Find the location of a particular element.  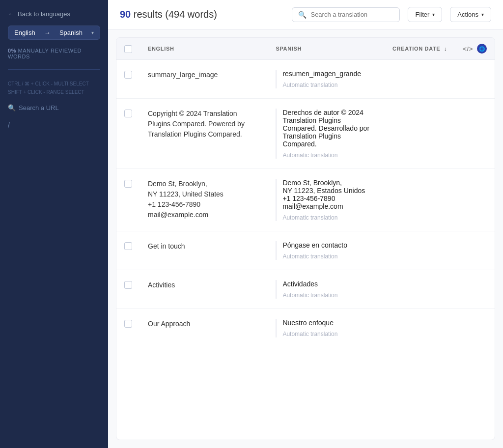

keyboard-shortcuts-hint: CTRL / ⌘ + CLICK - MULTI SELECT SHIFT + … is located at coordinates (54, 88).